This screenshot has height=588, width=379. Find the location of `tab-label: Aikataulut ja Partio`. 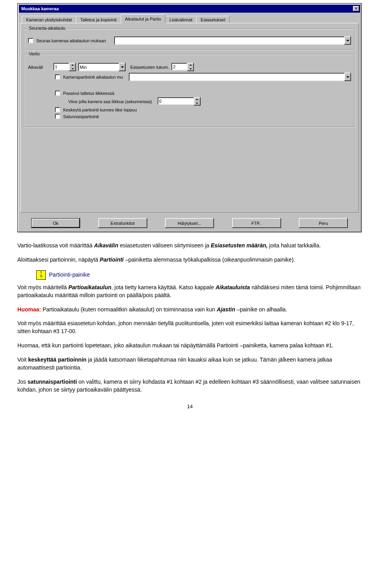

tab-label: Aikataulut ja Partio is located at coordinates (143, 19).